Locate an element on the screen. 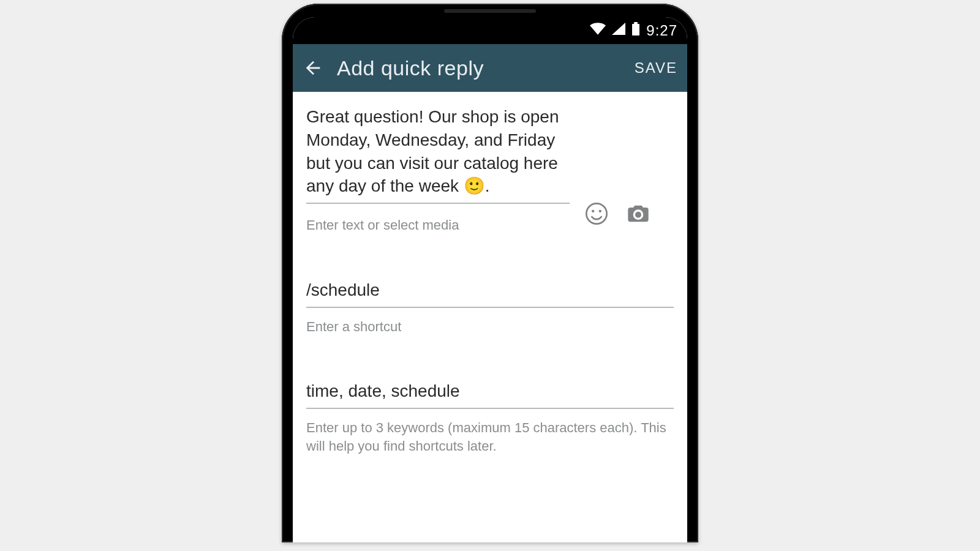  keywords-helper: Enter up to 3 keywords (maximum 15 chara… is located at coordinates (490, 437).